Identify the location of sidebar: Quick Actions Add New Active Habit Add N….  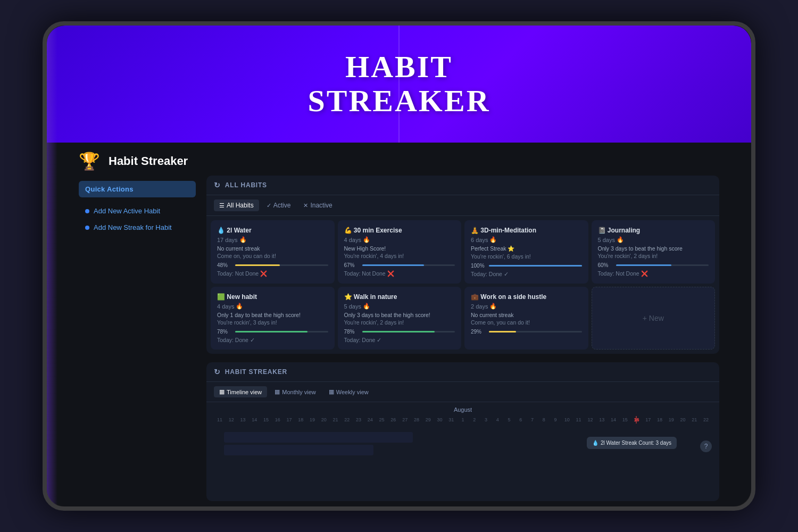
(137, 338).